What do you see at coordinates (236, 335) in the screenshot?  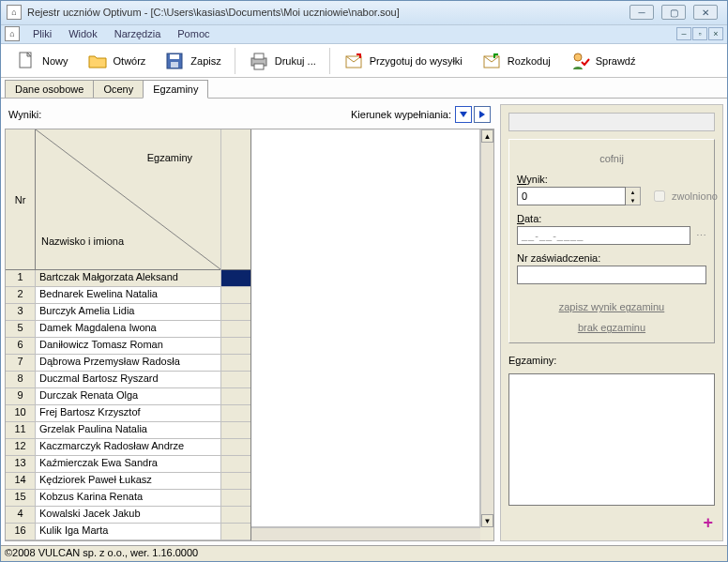 I see `data-column` at bounding box center [236, 335].